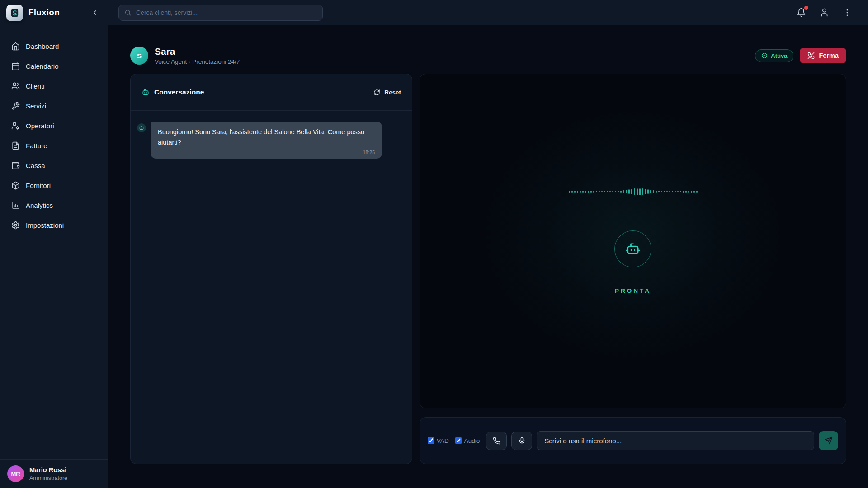  What do you see at coordinates (15, 145) in the screenshot?
I see `invoice-icon` at bounding box center [15, 145].